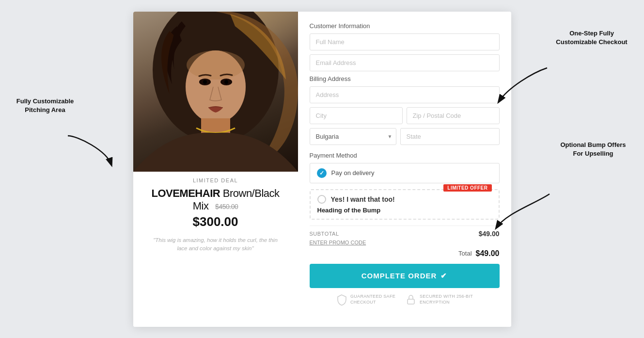  Describe the element at coordinates (405, 42) in the screenshot. I see `full-name-group` at that location.